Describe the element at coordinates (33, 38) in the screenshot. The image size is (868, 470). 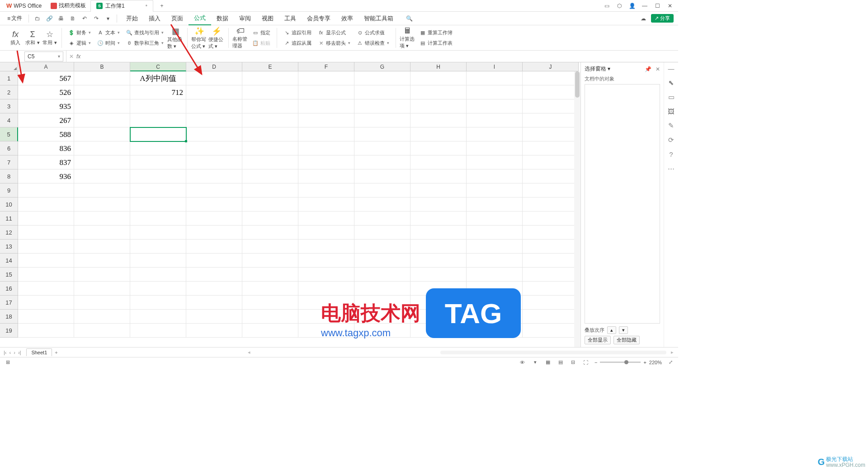
I see `autosum-button: Σ求和 ▾` at that location.